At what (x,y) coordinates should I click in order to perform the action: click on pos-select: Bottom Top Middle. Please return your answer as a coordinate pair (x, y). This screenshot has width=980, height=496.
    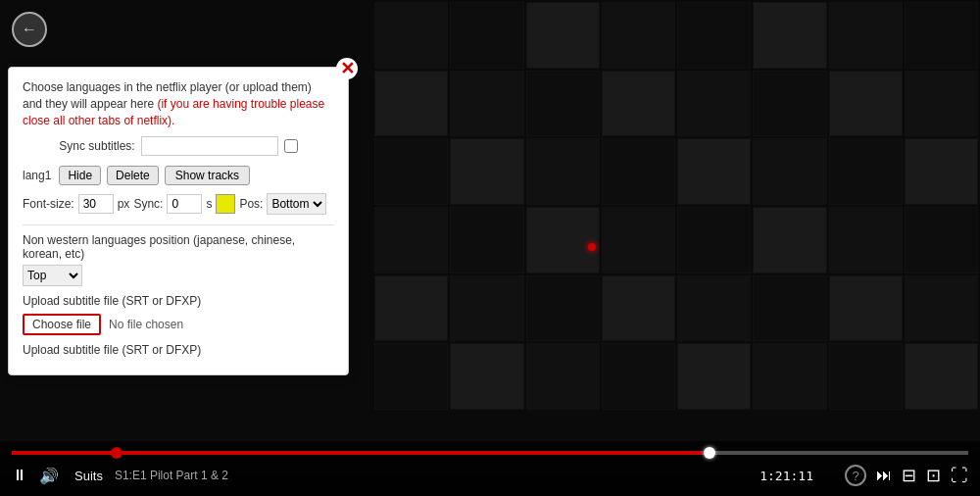
    Looking at the image, I should click on (296, 204).